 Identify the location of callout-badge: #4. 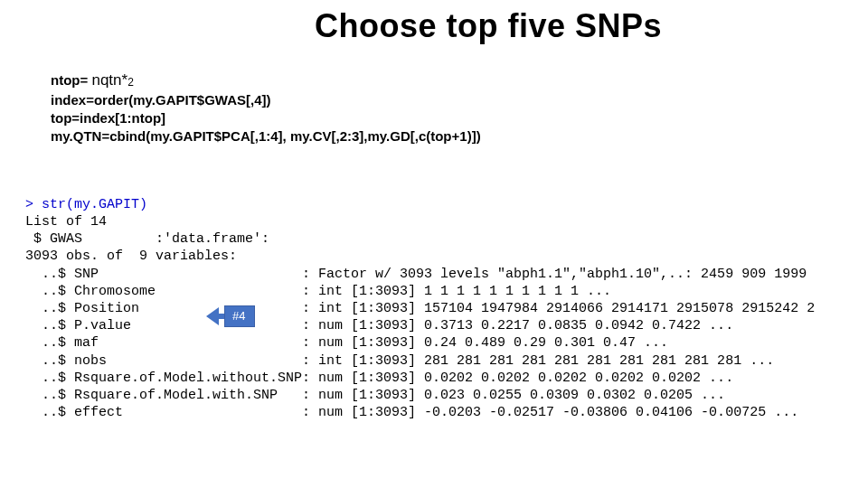
(240, 316).